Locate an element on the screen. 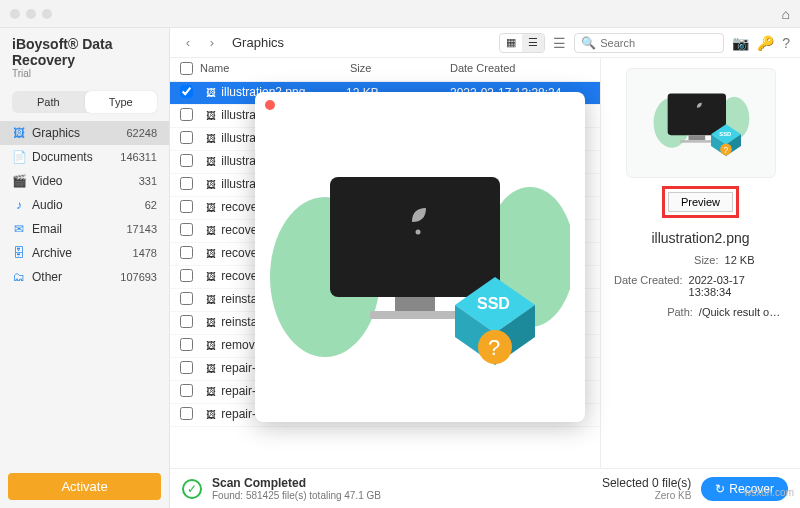  search-icon: 🔍 is located at coordinates (588, 43).